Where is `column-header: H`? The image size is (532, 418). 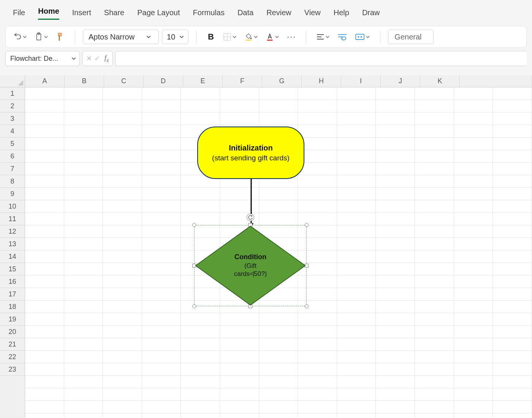 column-header: H is located at coordinates (321, 81).